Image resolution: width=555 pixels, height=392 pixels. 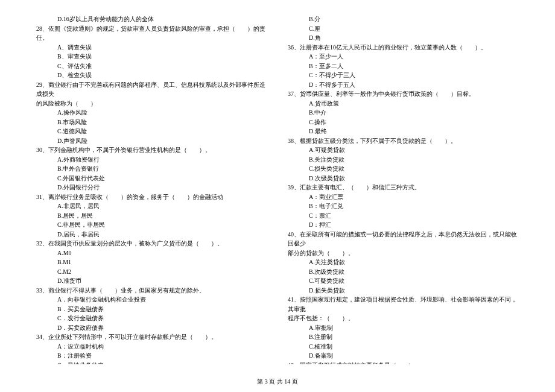 I want to click on option-line: A：商业汇票, so click(x=403, y=197).